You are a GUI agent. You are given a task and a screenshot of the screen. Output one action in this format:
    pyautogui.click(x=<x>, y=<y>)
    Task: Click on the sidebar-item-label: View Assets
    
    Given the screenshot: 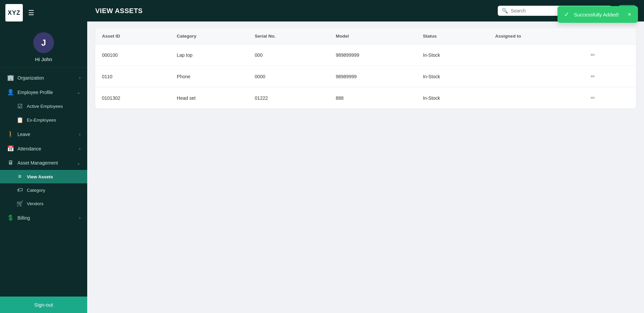 What is the action you would take?
    pyautogui.click(x=40, y=177)
    